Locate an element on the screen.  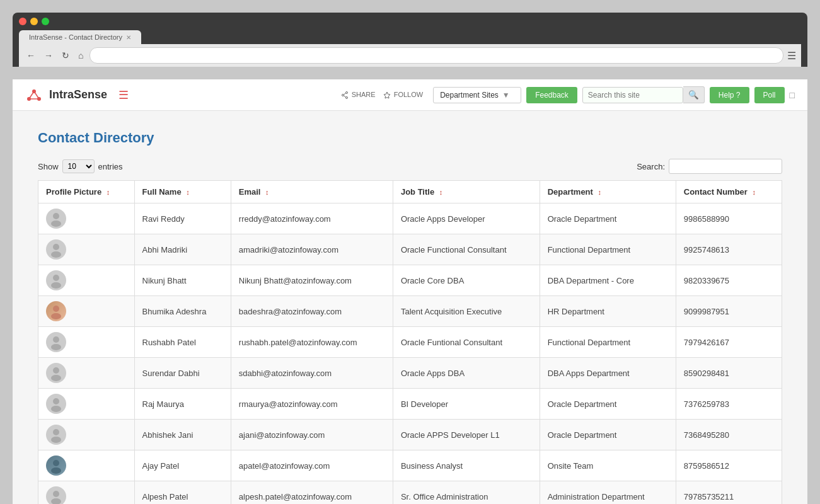
title-cell: Oracle Functional Consultant is located at coordinates (466, 249).